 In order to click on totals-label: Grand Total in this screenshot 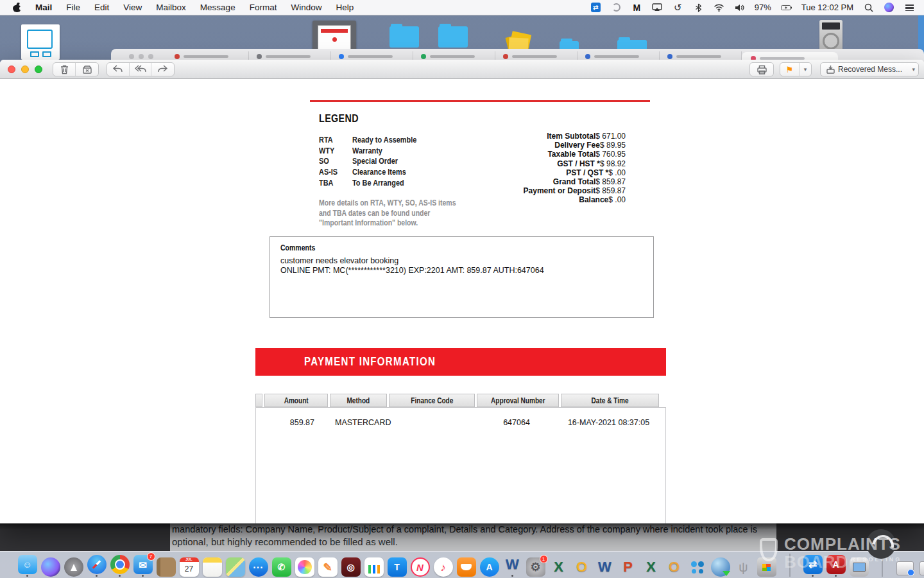, I will do `click(574, 182)`.